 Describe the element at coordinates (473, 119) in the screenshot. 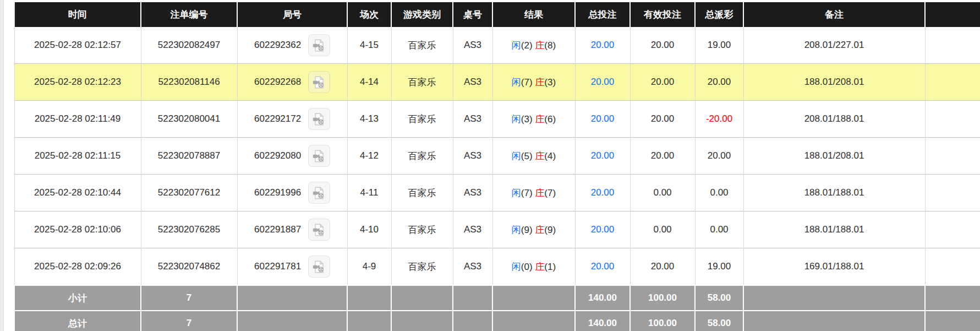

I see `cell-table_no: AS3` at that location.